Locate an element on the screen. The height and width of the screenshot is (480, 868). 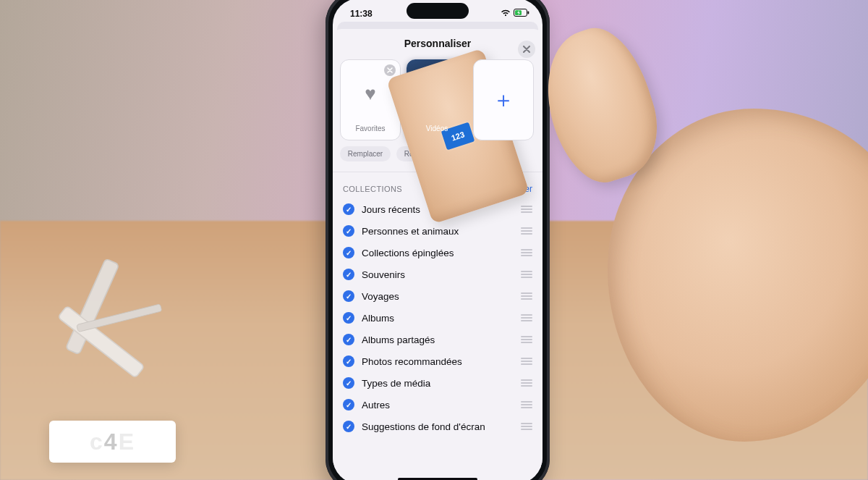
wifi-icon is located at coordinates (506, 14).